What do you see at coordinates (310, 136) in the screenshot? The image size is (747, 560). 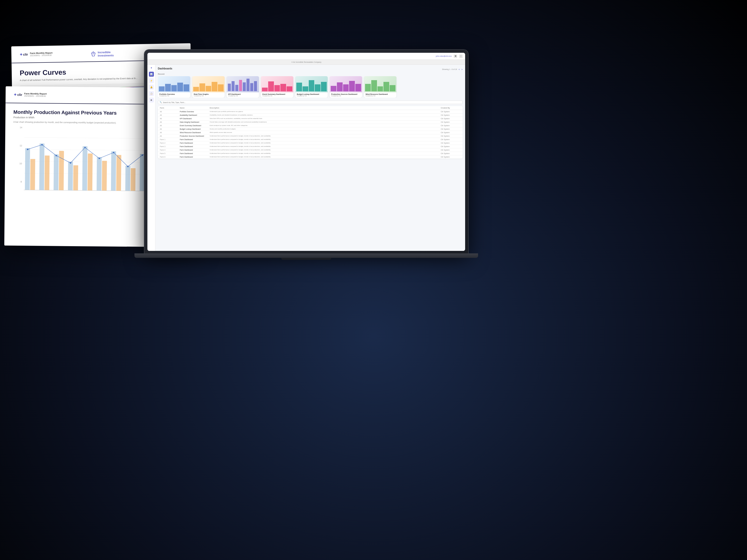 I see `table-row: All Production Sources Dashboard Underst…` at bounding box center [310, 136].